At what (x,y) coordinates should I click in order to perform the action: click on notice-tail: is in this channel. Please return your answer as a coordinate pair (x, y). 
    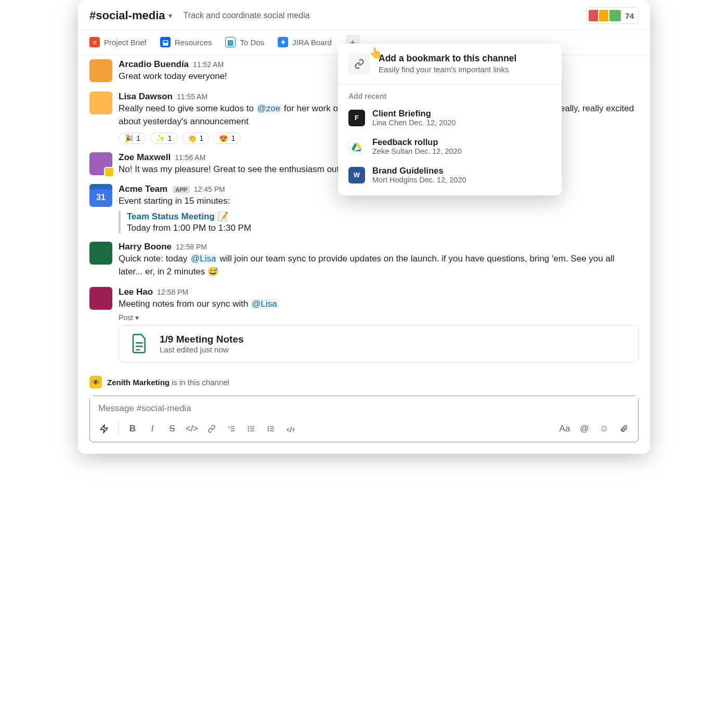
    Looking at the image, I should click on (201, 383).